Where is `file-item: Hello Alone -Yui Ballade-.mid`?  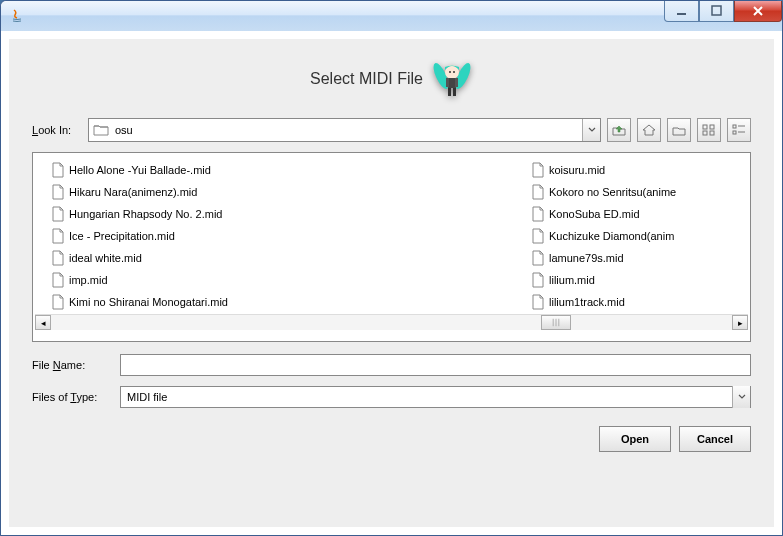 file-item: Hello Alone -Yui Ballade-.mid is located at coordinates (275, 170).